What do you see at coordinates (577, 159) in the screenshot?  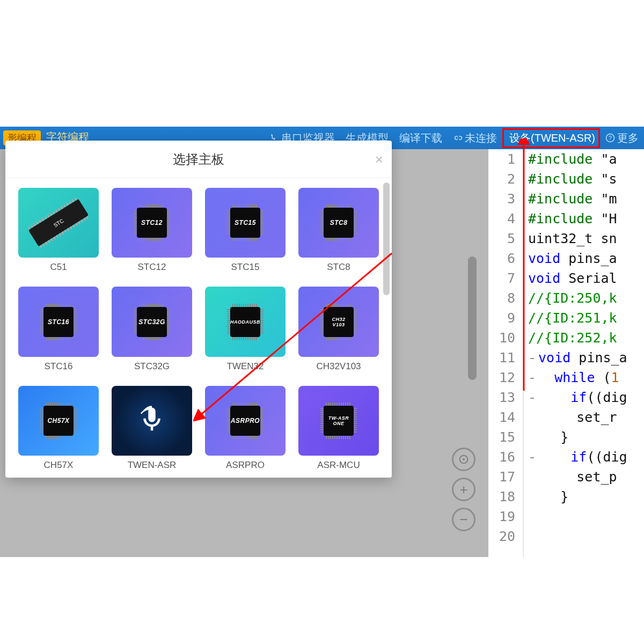 I see `code-line: #include "a` at bounding box center [577, 159].